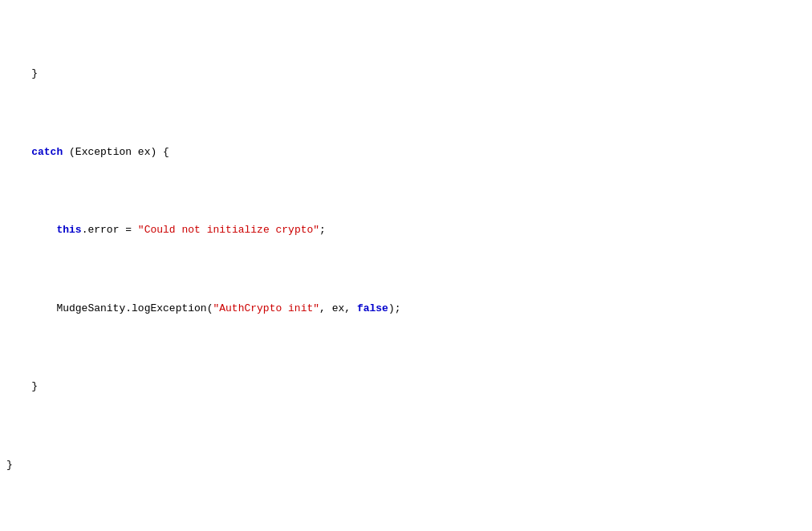 The width and height of the screenshot is (812, 531). I want to click on code-line: catch (Exception ex) {, so click(406, 152).